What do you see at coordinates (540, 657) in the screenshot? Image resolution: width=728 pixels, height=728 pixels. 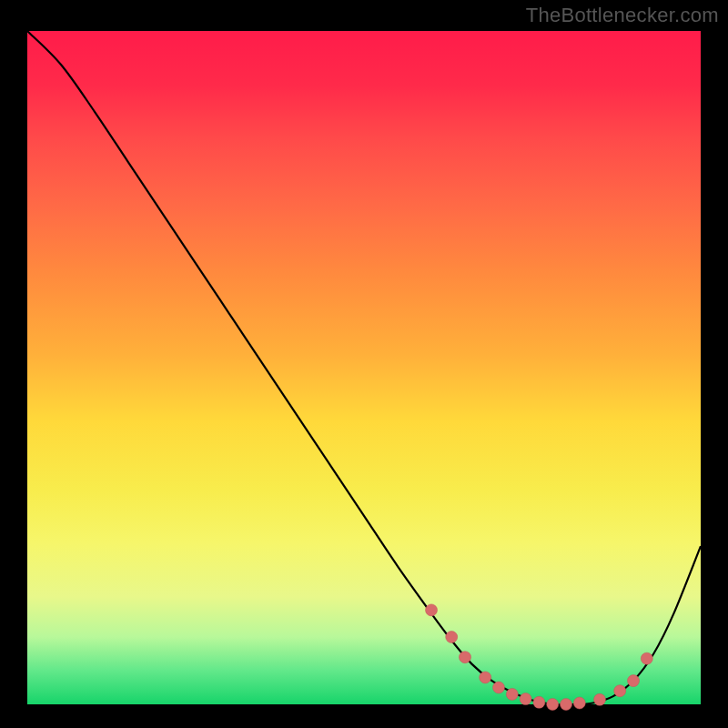 I see `data-dots` at bounding box center [540, 657].